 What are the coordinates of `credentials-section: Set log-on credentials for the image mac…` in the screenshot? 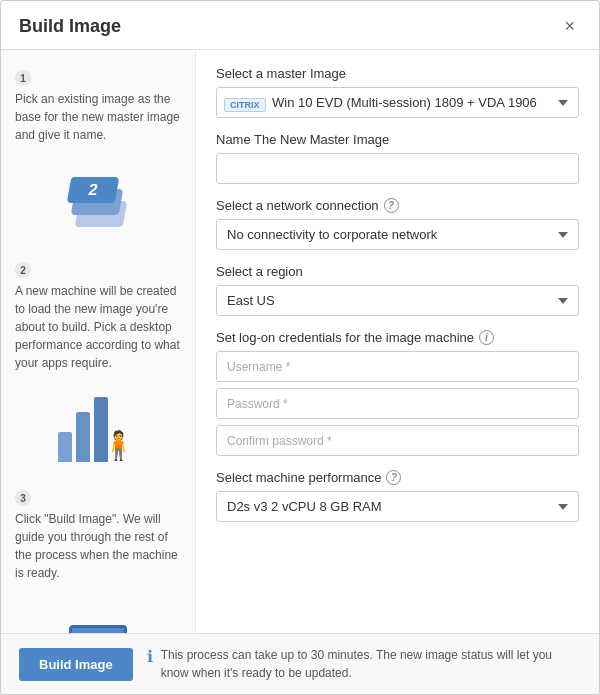 It's located at (398, 393).